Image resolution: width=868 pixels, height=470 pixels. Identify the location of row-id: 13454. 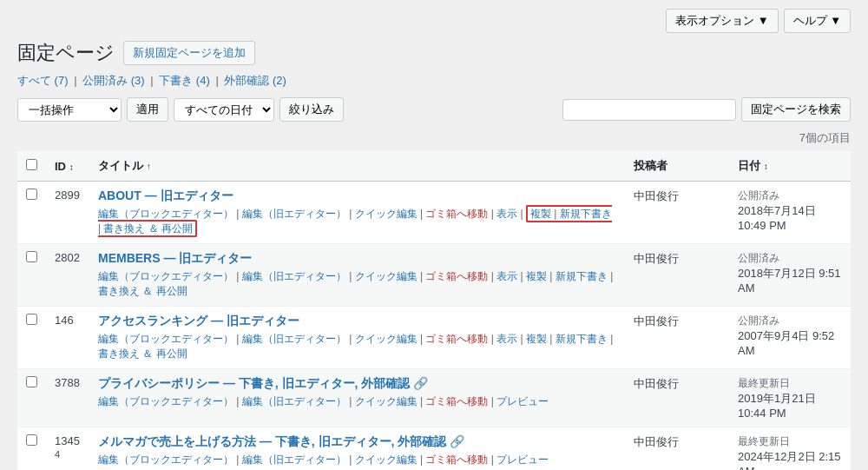
(68, 449).